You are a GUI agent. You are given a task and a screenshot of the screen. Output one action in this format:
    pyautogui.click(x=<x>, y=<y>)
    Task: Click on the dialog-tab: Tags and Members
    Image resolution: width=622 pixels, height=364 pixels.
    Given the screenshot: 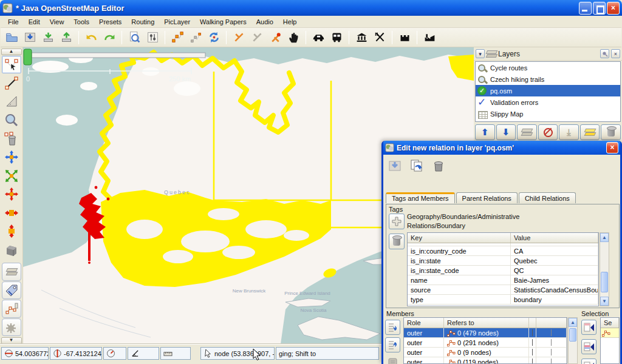 What is the action you would take?
    pyautogui.click(x=420, y=198)
    